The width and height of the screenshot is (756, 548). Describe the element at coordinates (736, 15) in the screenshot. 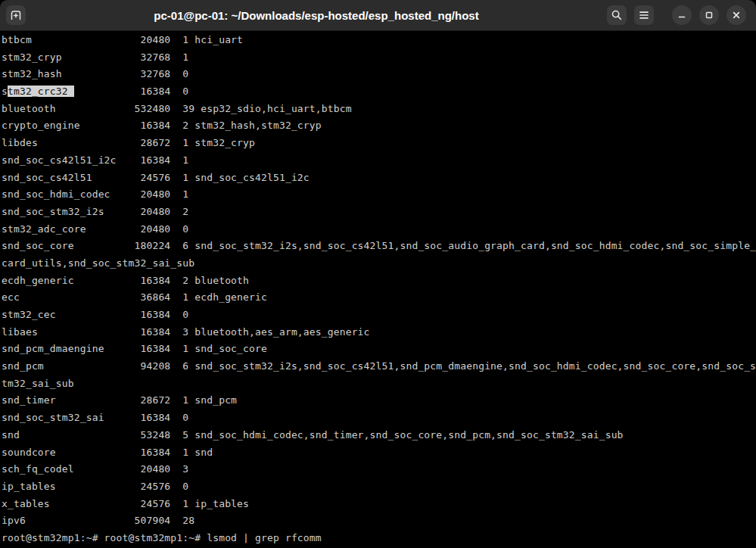

I see `close-icon` at that location.